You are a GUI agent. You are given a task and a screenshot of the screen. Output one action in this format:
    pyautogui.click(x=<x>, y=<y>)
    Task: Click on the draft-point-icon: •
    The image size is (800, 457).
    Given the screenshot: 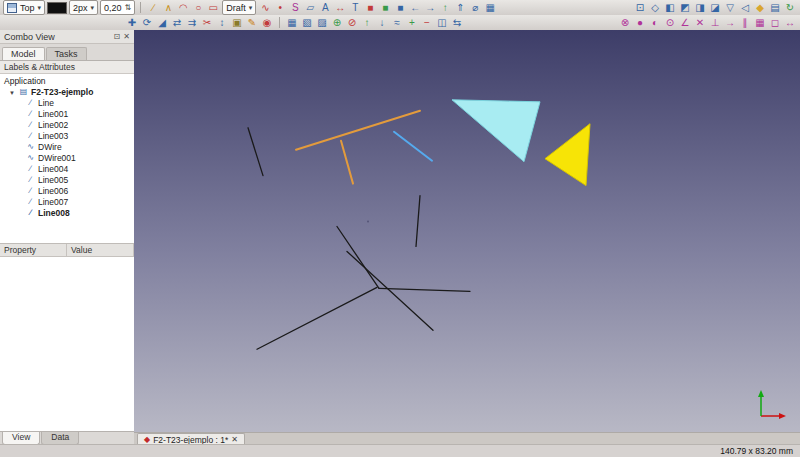 What is the action you would take?
    pyautogui.click(x=280, y=8)
    